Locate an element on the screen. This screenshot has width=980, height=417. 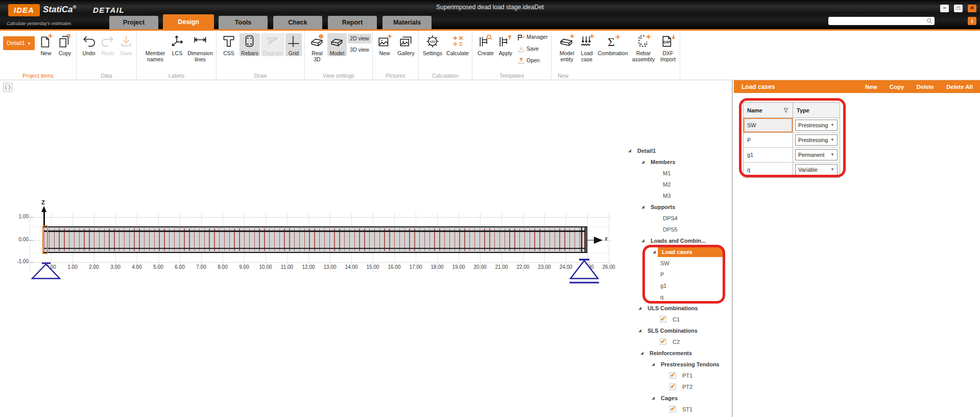
view-3d-button: 3D view is located at coordinates (360, 50).